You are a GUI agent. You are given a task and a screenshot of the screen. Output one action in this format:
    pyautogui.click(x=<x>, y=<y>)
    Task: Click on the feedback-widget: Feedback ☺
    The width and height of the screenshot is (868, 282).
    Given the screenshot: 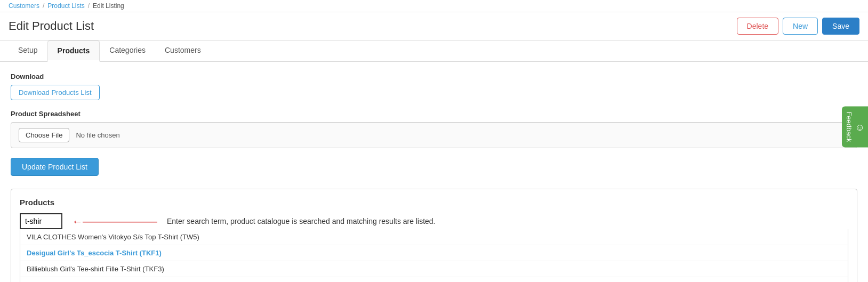 What is the action you would take?
    pyautogui.click(x=855, y=127)
    